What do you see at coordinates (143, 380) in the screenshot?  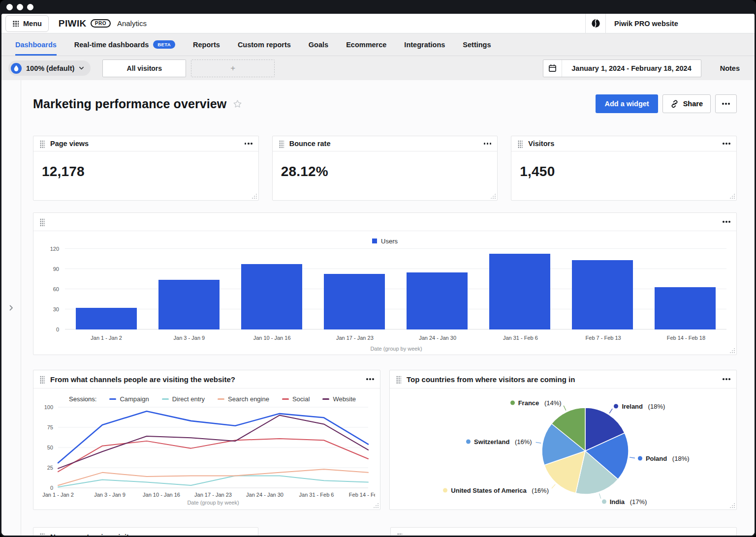 I see `widget-title: From what channels people are visiting t…` at bounding box center [143, 380].